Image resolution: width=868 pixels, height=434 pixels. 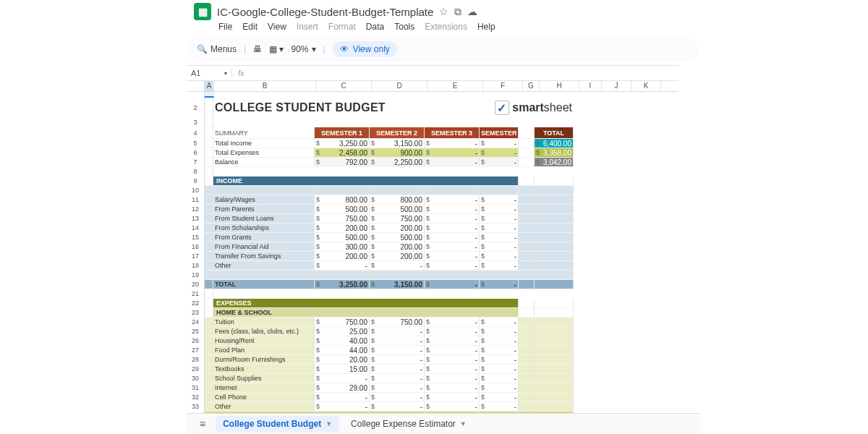 I want to click on column-headers: A B C D E F G H I J K, so click(x=433, y=87).